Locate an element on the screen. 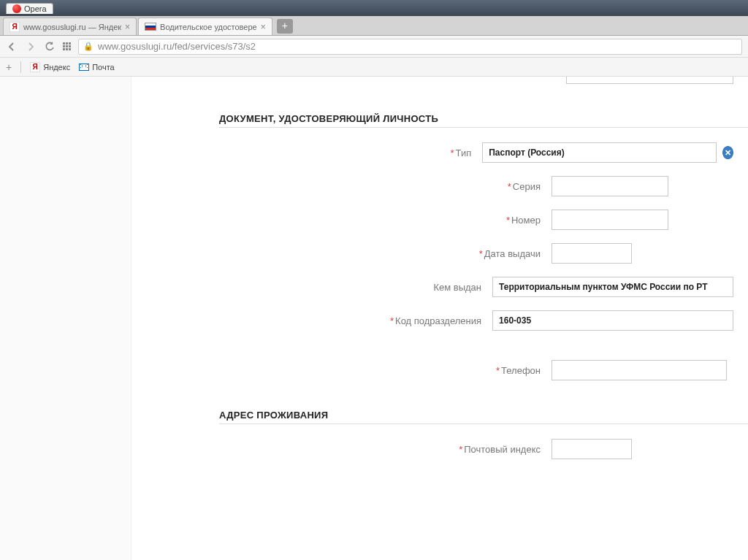 Image resolution: width=748 pixels, height=560 pixels. address-bar: 🔒 www.gosuslugi.ru/fed/services/s73/s2 is located at coordinates (374, 47).